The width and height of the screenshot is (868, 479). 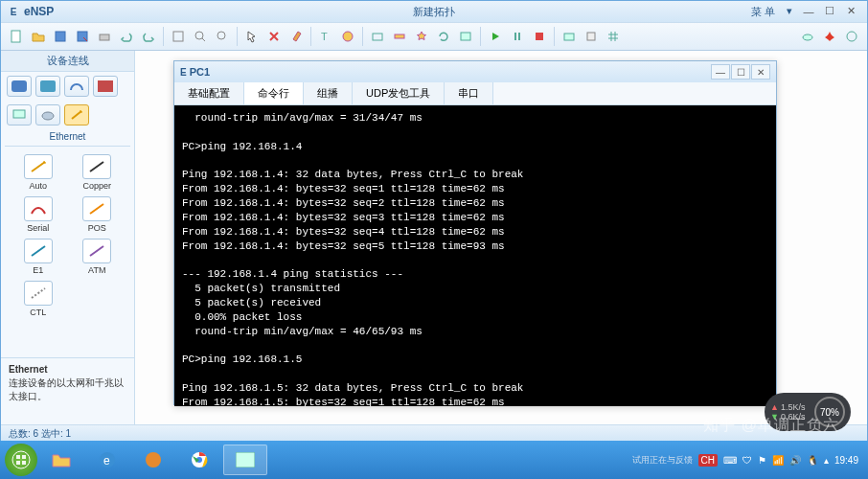 What do you see at coordinates (663, 460) in the screenshot?
I see `ime-status: 试用正在与反馈` at bounding box center [663, 460].